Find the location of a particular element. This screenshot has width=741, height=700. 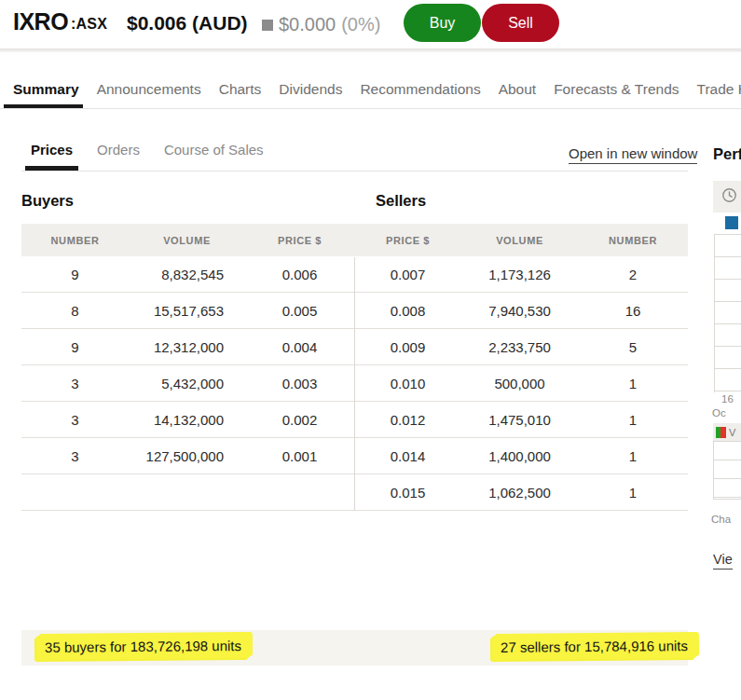

col-seller-number: NUMBER is located at coordinates (633, 240).